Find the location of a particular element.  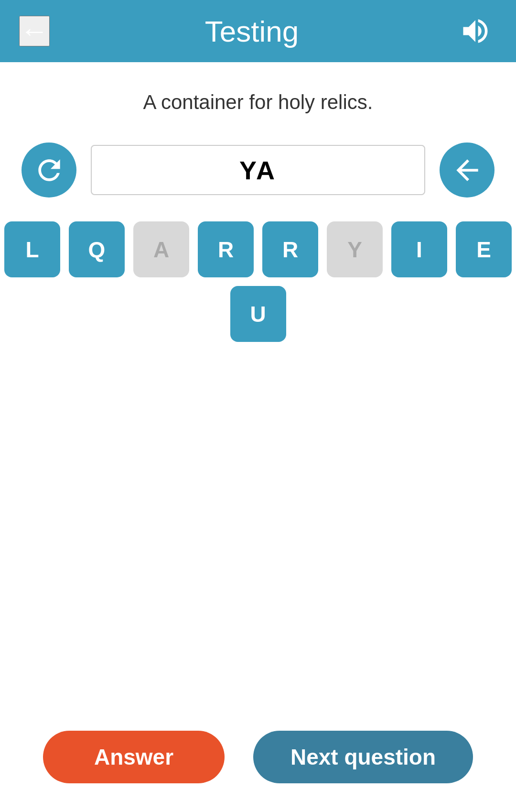

key-button-R-4: R is located at coordinates (290, 250).